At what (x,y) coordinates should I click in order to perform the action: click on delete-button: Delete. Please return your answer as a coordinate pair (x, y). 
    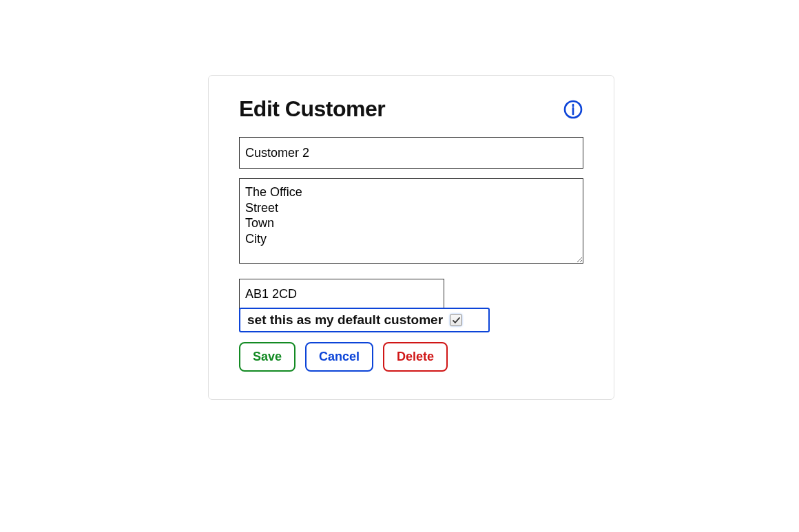
    Looking at the image, I should click on (415, 357).